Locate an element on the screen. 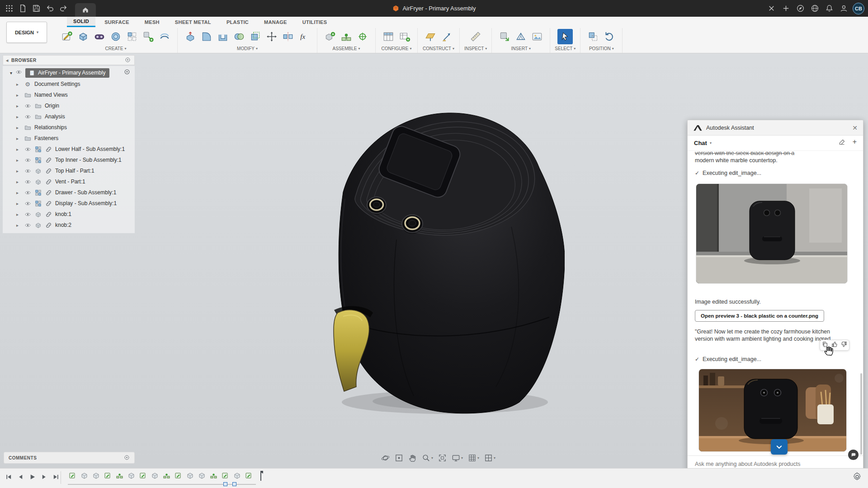 The image size is (868, 488). tree-item: ▸Vent - Part:1 is located at coordinates (69, 182).